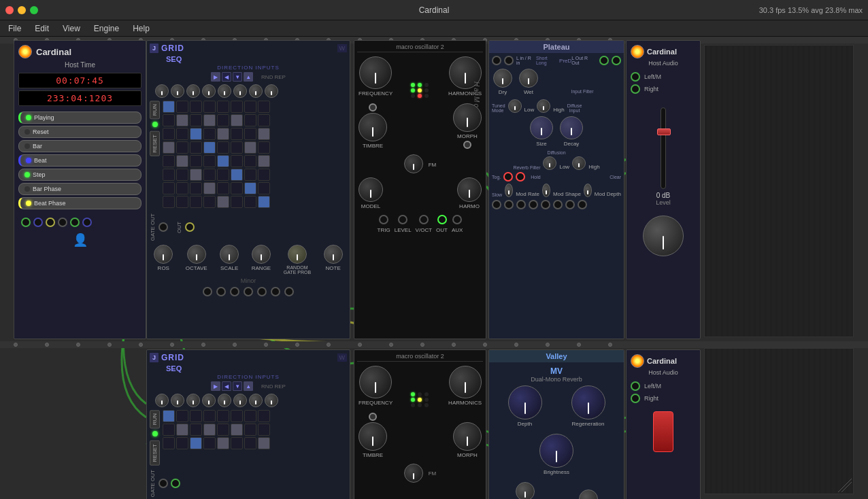  I want to click on dir-btn-up: ▲, so click(248, 77).